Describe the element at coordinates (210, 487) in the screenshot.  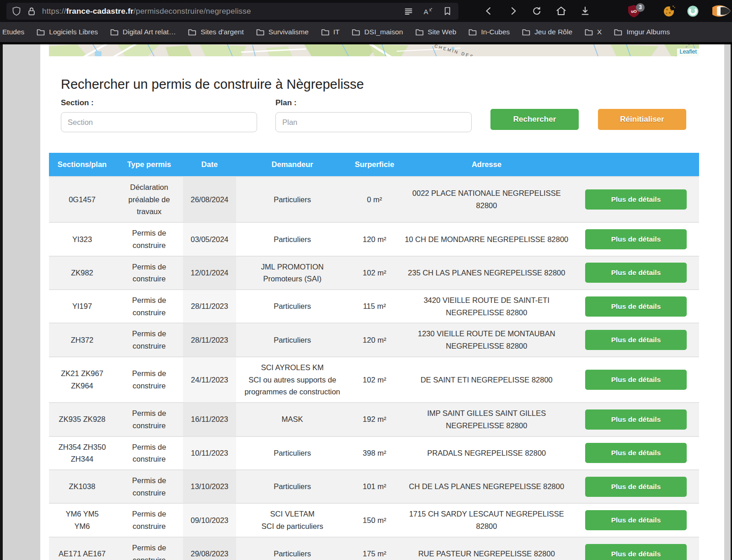
I see `date-cell: 13/10/2023` at that location.